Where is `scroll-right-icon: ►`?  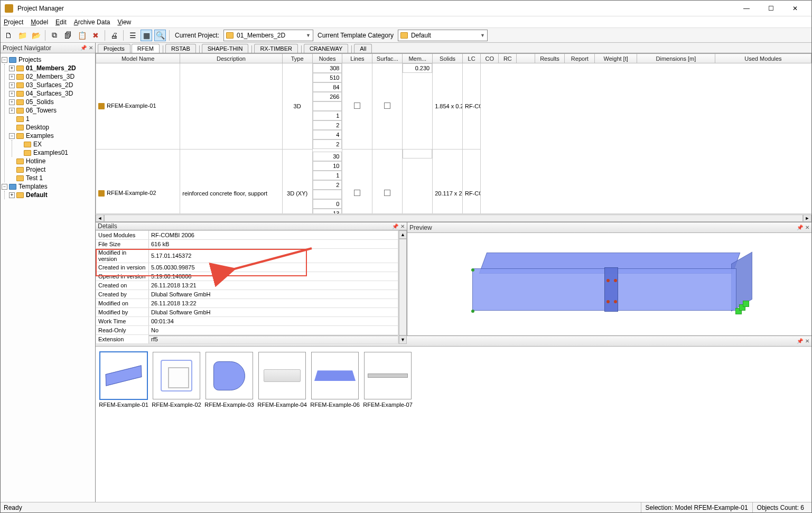 scroll-right-icon: ► is located at coordinates (807, 218).